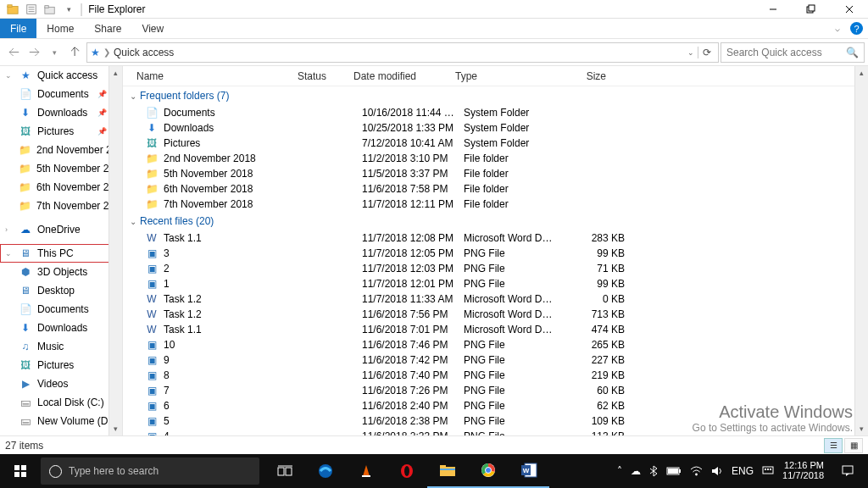 The height and width of the screenshot is (488, 868). I want to click on list-item: ▣ 6 11/6/2018 2:40 PM PNG File 62 KB, so click(495, 406).